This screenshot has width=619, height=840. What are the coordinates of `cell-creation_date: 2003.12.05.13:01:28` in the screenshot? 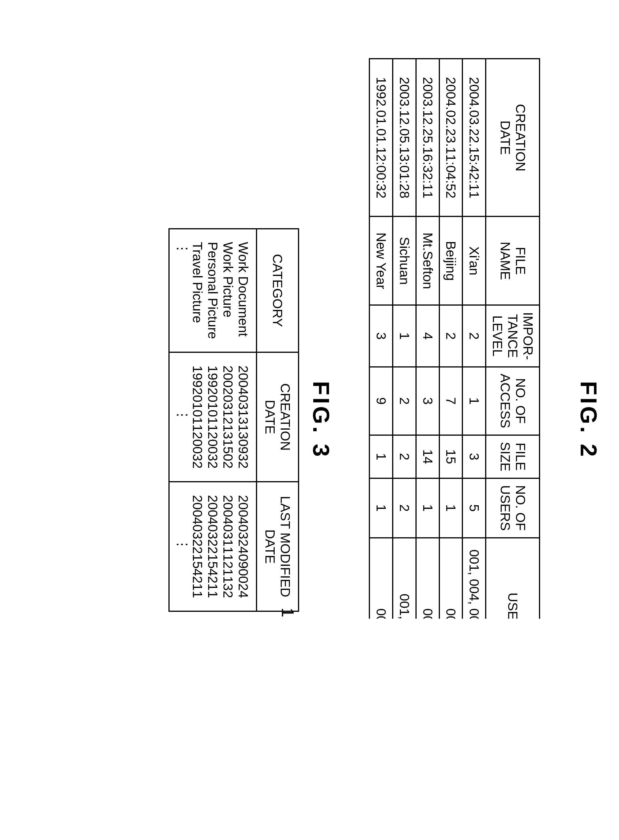 It's located at (404, 138).